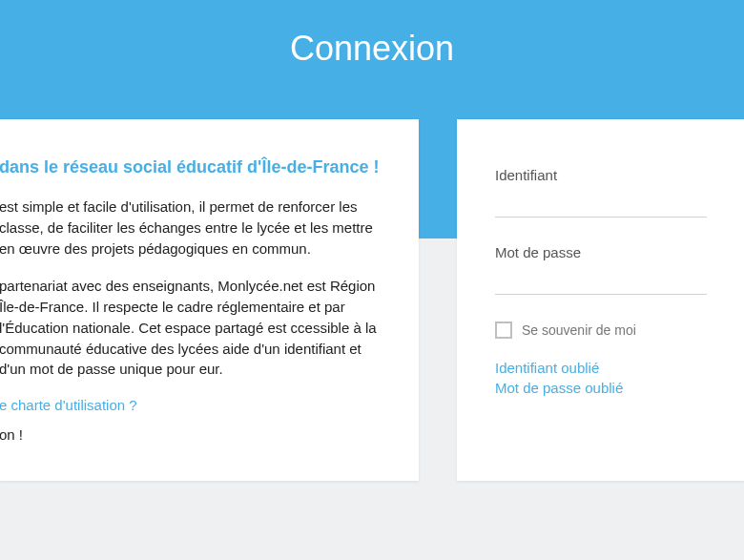  Describe the element at coordinates (195, 404) in the screenshot. I see `charter-link: e charte d'utilisation ?` at that location.